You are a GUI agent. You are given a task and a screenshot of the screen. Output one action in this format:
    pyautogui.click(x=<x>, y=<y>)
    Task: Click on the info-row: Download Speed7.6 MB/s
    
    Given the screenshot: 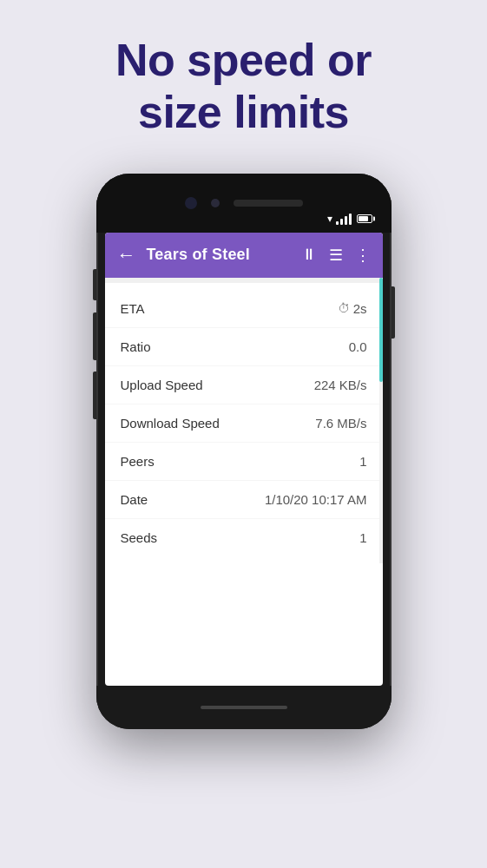 What is the action you would take?
    pyautogui.click(x=244, y=424)
    